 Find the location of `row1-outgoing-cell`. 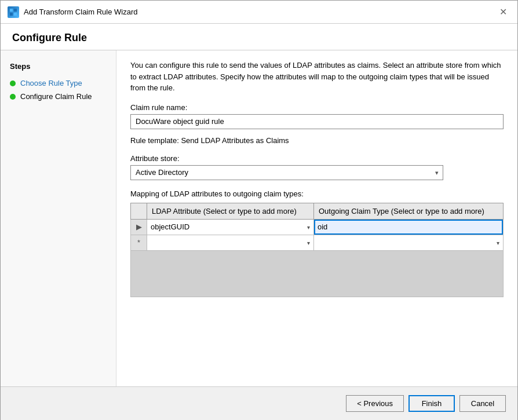

row1-outgoing-cell is located at coordinates (409, 227).